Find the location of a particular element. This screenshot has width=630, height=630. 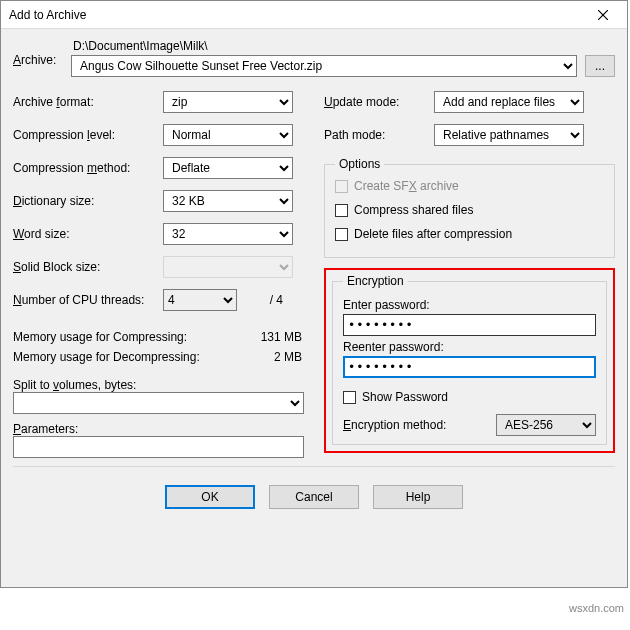

split-label: Split to volumes, bytes: is located at coordinates (158, 385).